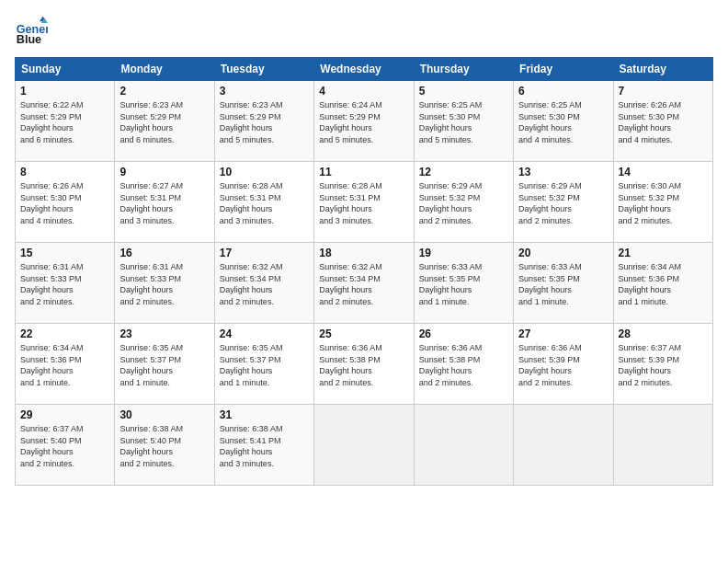 This screenshot has width=728, height=563. Describe the element at coordinates (364, 364) in the screenshot. I see `calendar-cell: 25 Sunrise: 6:36 AM Sunset: 5:38 PM Dayl…` at that location.